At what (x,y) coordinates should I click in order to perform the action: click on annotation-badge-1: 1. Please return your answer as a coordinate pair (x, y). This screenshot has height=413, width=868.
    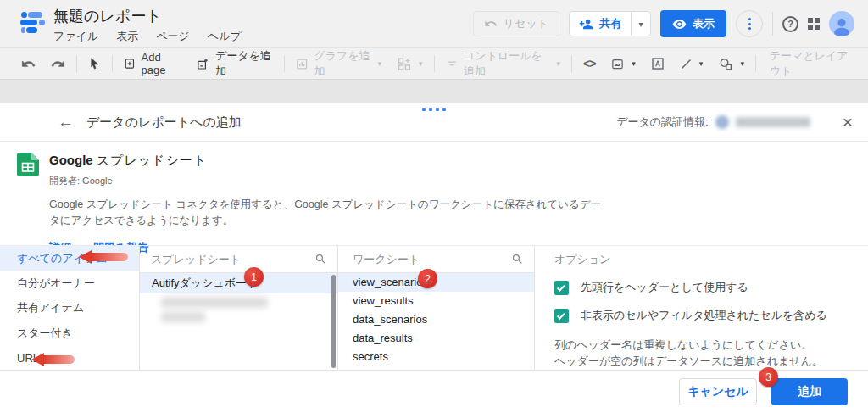
    Looking at the image, I should click on (254, 276).